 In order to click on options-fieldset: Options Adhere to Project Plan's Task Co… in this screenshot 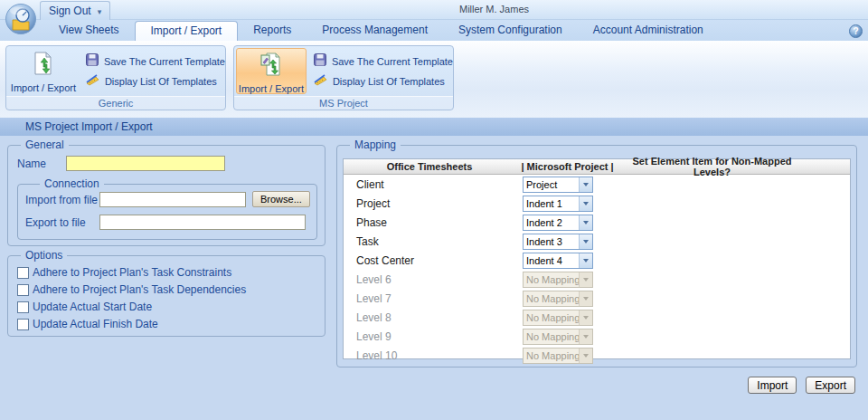, I will do `click(166, 296)`.